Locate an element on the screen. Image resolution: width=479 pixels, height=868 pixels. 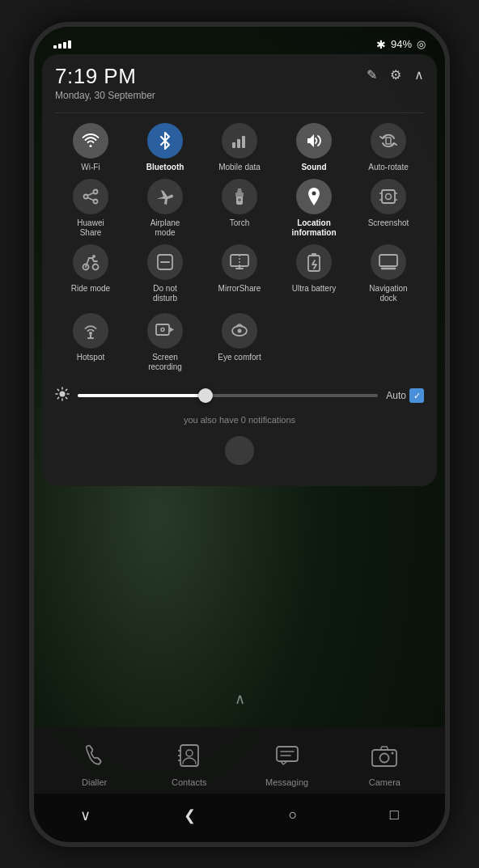
tile-auto-rotate: Auto-rotate is located at coordinates (388, 147).